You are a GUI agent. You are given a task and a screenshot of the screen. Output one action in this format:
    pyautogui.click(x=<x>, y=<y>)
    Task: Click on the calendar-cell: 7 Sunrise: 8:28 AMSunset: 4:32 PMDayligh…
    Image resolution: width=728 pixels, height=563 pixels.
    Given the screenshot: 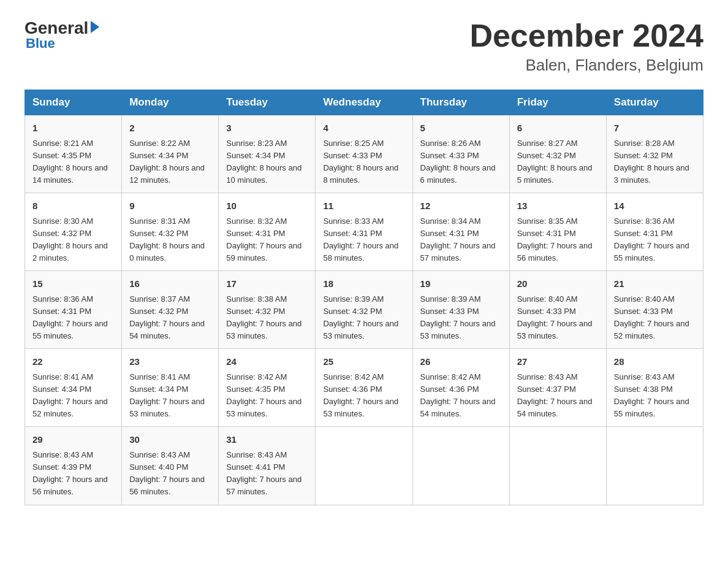 What is the action you would take?
    pyautogui.click(x=654, y=155)
    